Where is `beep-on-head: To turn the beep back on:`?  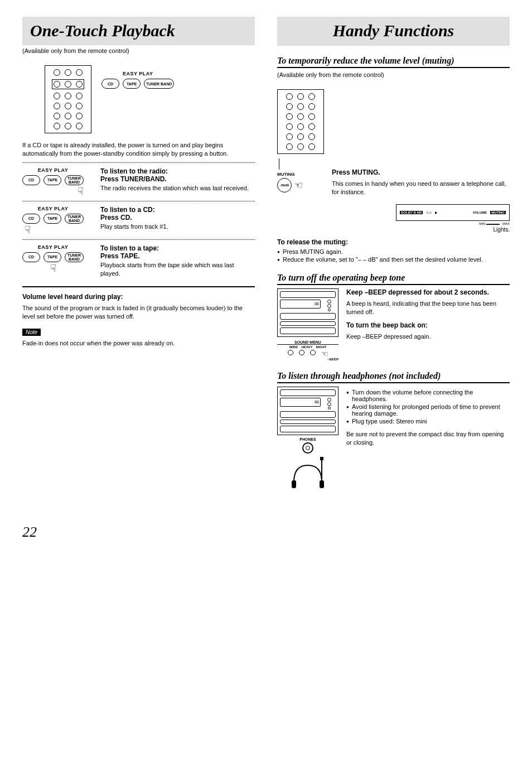 beep-on-head: To turn the beep back on: is located at coordinates (428, 325).